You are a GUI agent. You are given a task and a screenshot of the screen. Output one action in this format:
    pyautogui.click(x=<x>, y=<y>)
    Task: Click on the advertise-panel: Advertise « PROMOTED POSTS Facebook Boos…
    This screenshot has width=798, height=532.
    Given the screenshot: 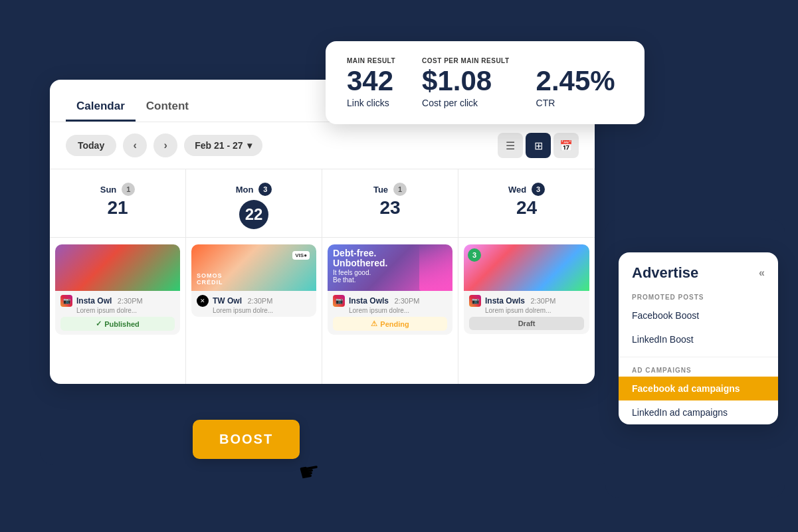 What is the action you would take?
    pyautogui.click(x=698, y=339)
    